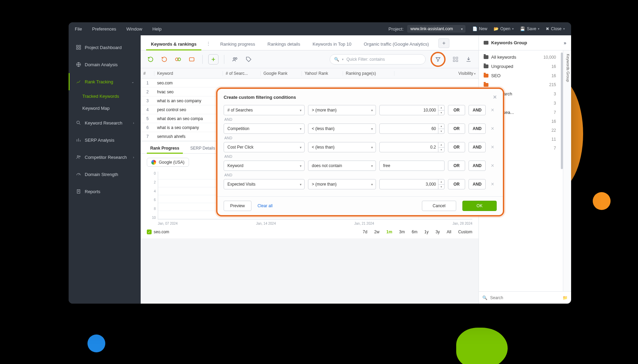 This screenshot has height=364, width=638. Describe the element at coordinates (104, 108) in the screenshot. I see `sidebar-sub-keyword-map: Keyword Map` at that location.